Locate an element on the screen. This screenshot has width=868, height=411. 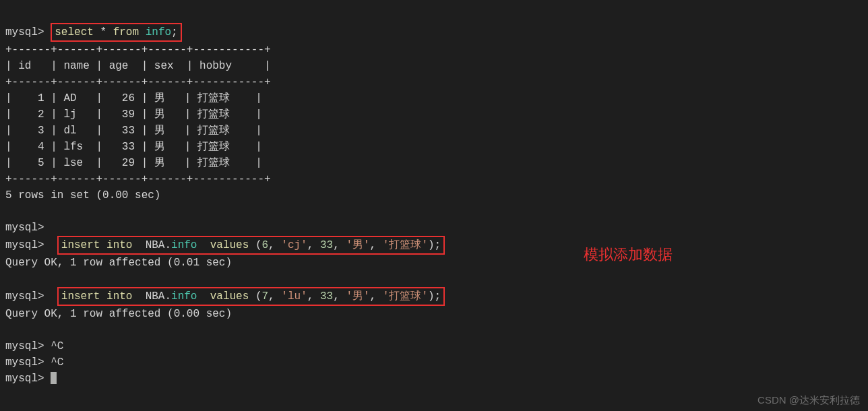
query-status: Query OK, 1 row affected (0.01 sec) is located at coordinates (119, 263).